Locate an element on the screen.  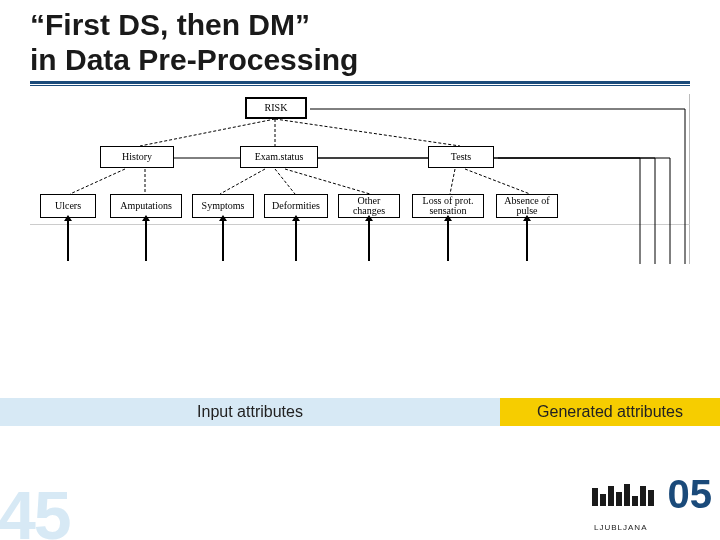
logo-year-suffix: 05 is located at coordinates (690, 494).